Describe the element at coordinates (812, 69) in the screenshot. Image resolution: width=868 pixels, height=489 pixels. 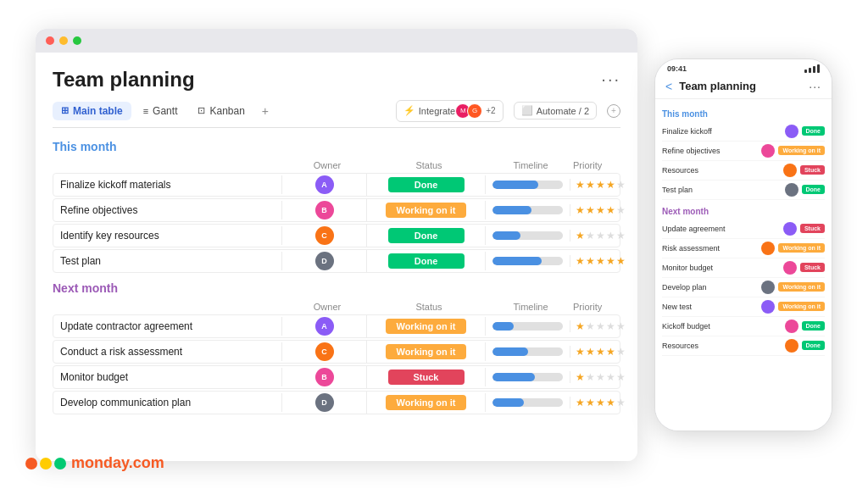
I see `mobile-signal` at that location.